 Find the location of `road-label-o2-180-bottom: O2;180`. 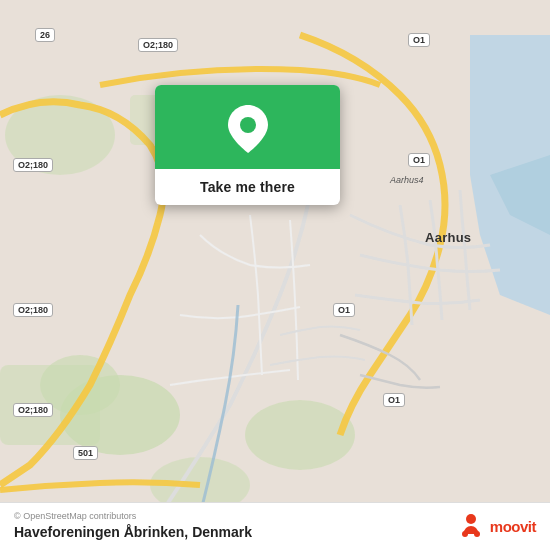

road-label-o2-180-bottom: O2;180 is located at coordinates (33, 410).